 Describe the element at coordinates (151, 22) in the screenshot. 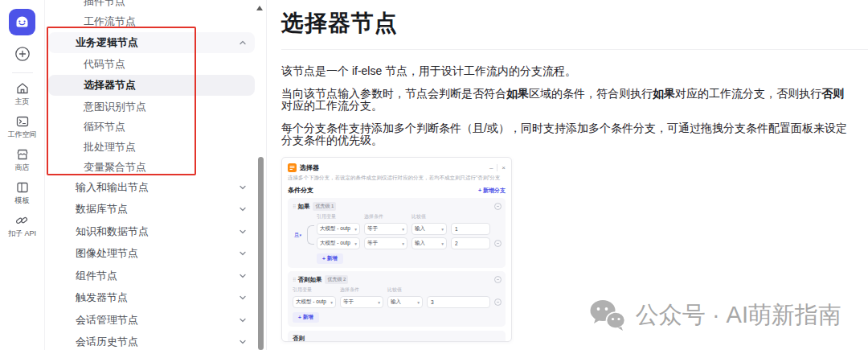

I see `nav-item-workflow-node: 工作流节点` at that location.